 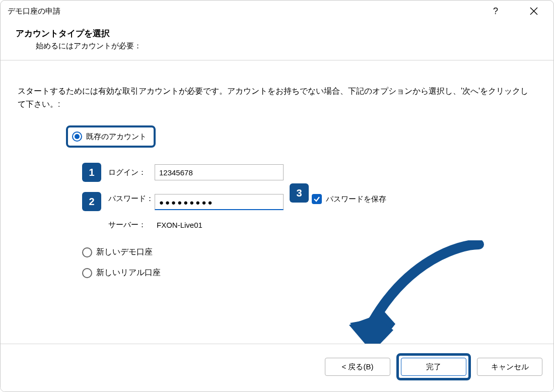 What do you see at coordinates (277, 11) in the screenshot?
I see `titlebar: デモ口座の申請 ?` at bounding box center [277, 11].